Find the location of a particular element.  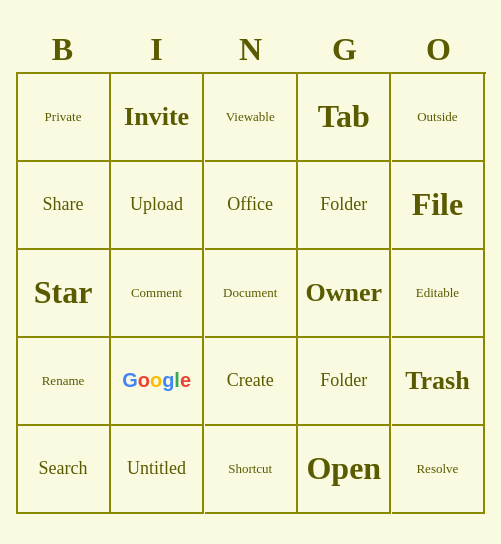

cell-r3-c5: Editable is located at coordinates (438, 294).